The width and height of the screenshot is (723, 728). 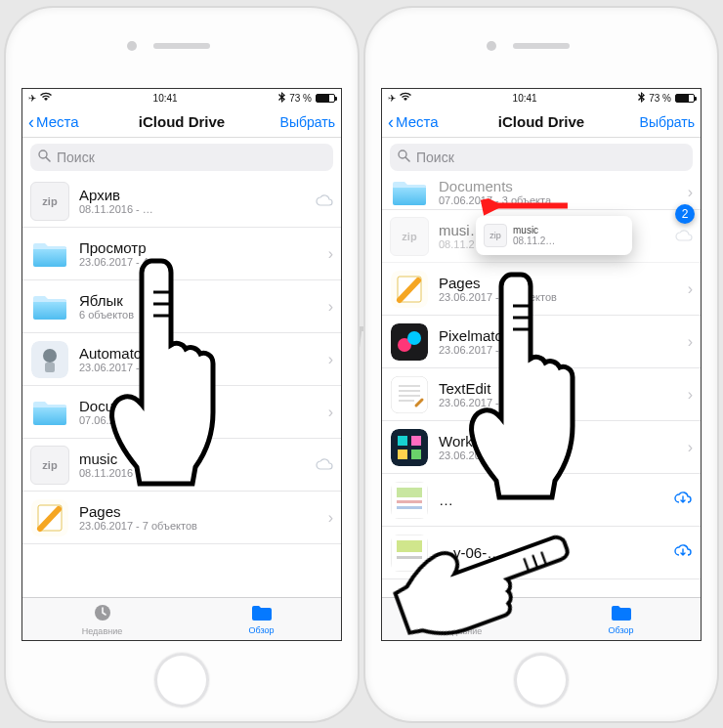 I want to click on list-item: Яблык6 объектов ›, so click(x=182, y=307).